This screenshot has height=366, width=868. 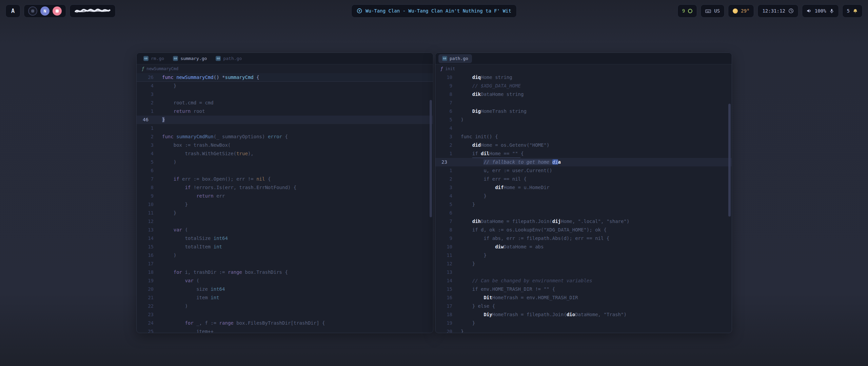 I want to click on updates-module: 9, so click(x=687, y=11).